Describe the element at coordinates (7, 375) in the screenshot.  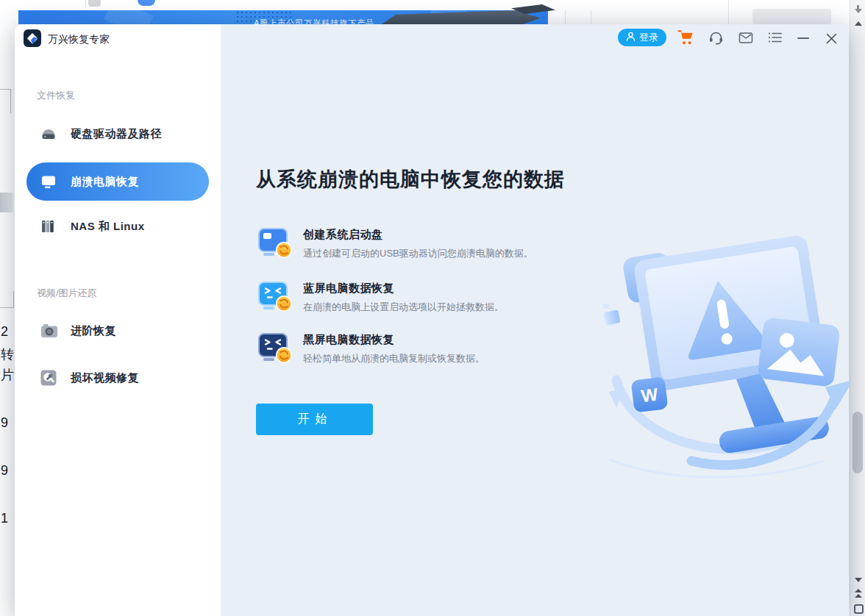
I see `background-text-fragment: 片` at that location.